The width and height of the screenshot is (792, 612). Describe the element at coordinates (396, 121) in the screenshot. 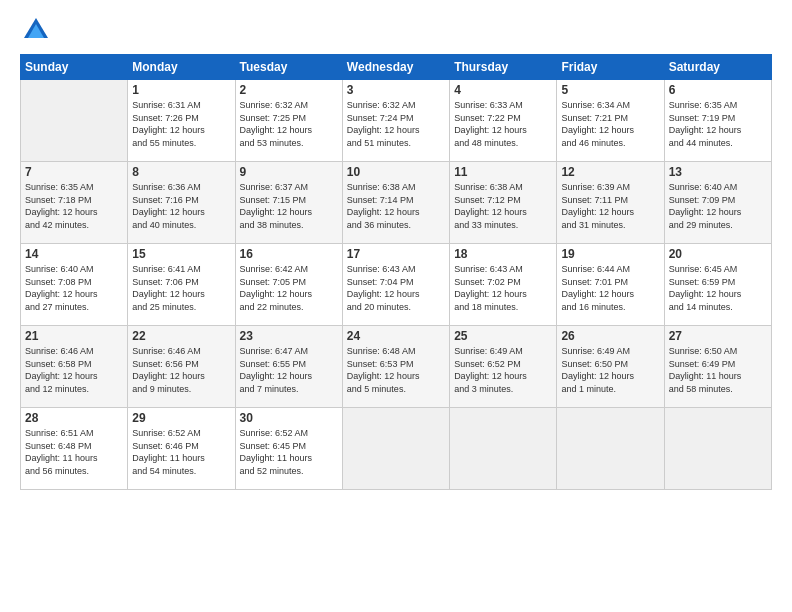

I see `calendar-cell: 3Sunrise: 6:32 AM Sunset: 7:24 PM Daylig…` at that location.